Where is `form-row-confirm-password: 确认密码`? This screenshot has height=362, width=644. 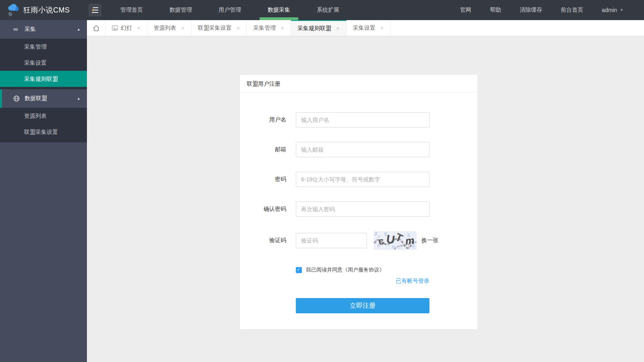 form-row-confirm-password: 确认密码 is located at coordinates (359, 209).